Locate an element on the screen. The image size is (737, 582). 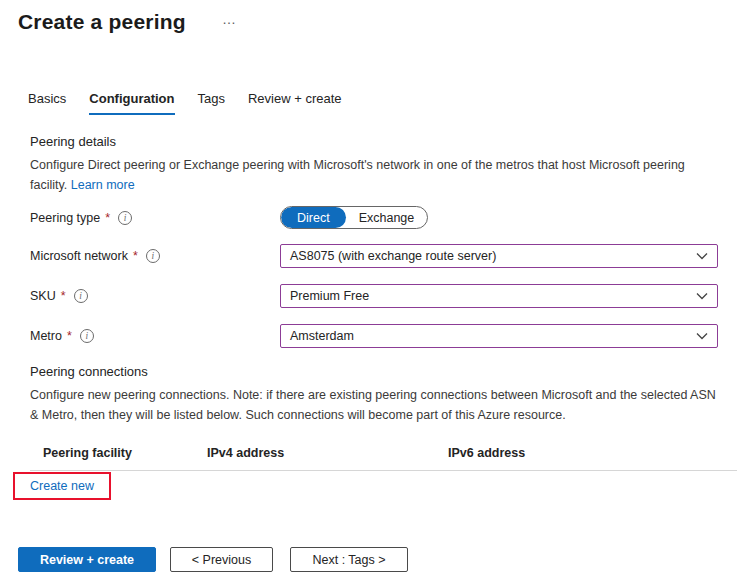
tab-review-create: Review + create is located at coordinates (295, 103).